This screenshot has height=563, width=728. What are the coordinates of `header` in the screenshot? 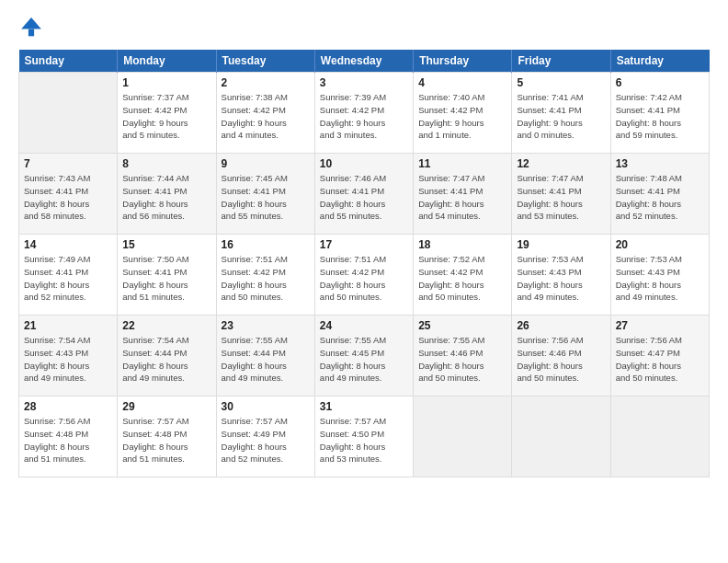 It's located at (364, 28).